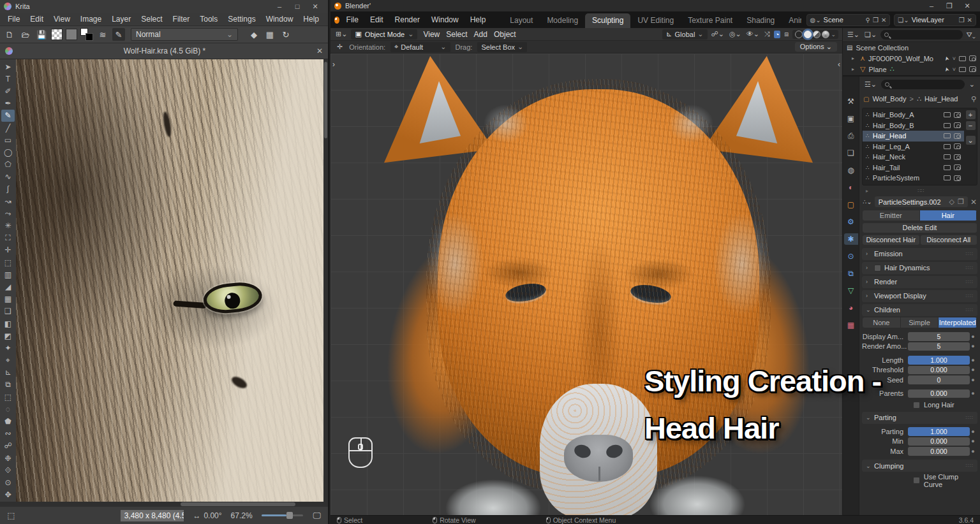 Image resolution: width=980 pixels, height=524 pixels. I want to click on fg-bg-colors, so click(87, 34).